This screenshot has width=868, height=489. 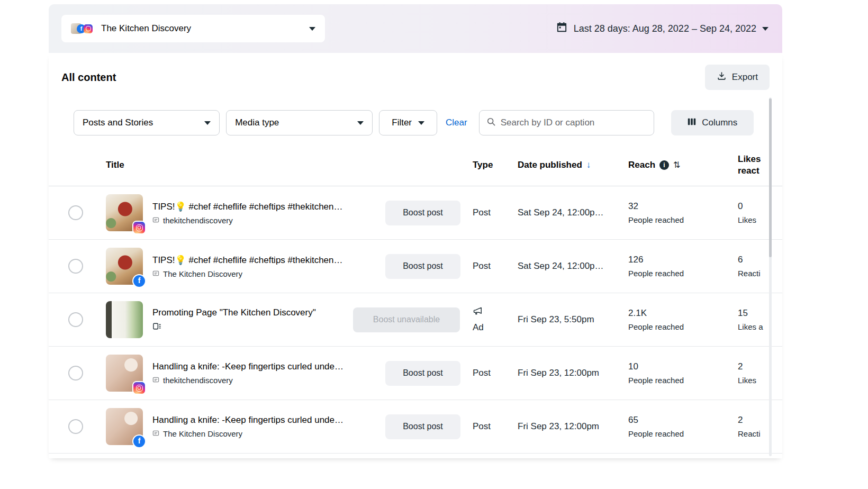 I want to click on post-title: Promoting Page "The Kitchen Discovery", so click(x=263, y=313).